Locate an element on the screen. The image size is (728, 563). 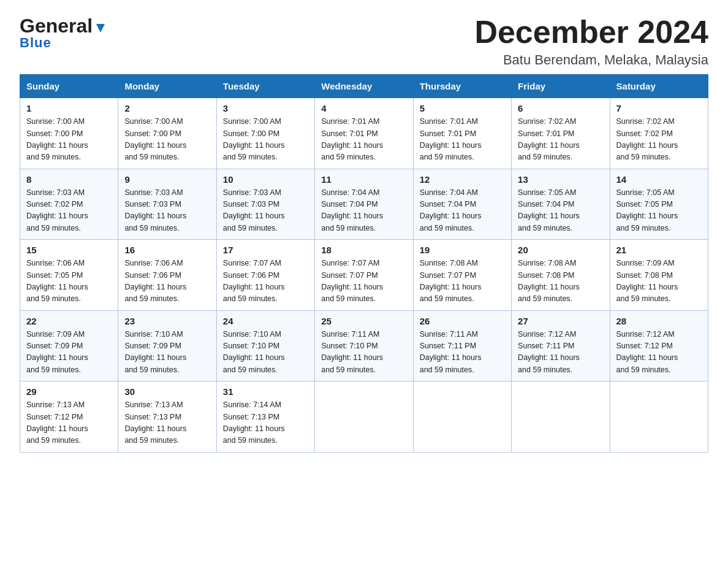
col-header-monday: Monday is located at coordinates (167, 86).